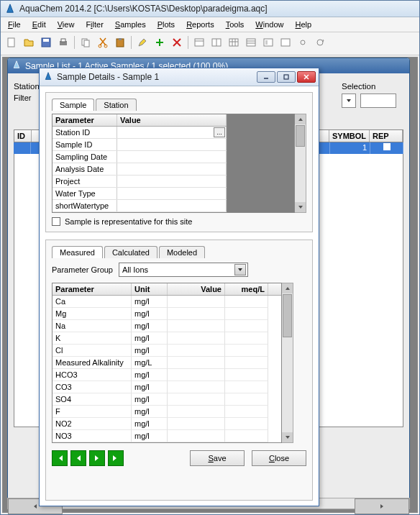 The height and width of the screenshot is (515, 420). I want to click on selection-dropdown-button, so click(349, 101).